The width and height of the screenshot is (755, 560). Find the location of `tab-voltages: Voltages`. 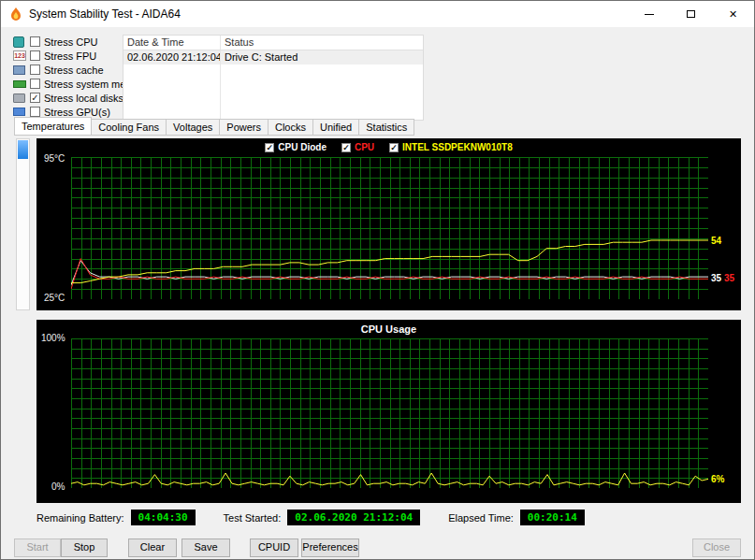

tab-voltages: Voltages is located at coordinates (193, 127).